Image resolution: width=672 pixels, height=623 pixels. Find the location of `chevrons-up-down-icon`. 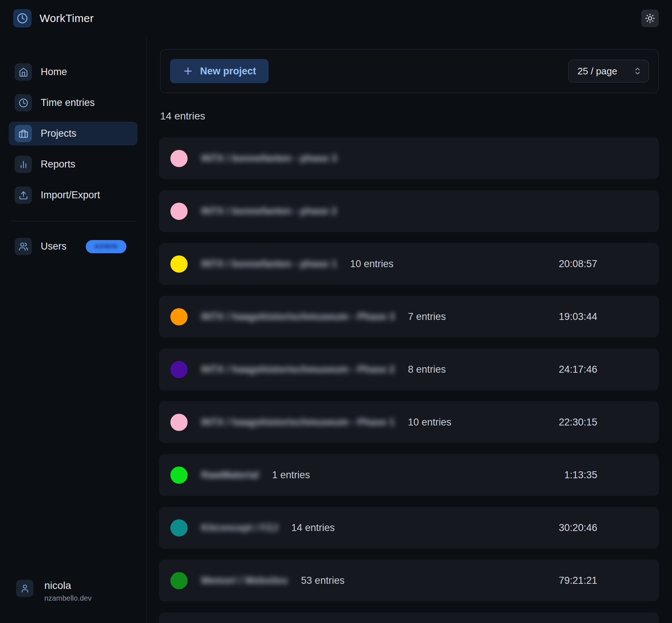

chevrons-up-down-icon is located at coordinates (638, 71).